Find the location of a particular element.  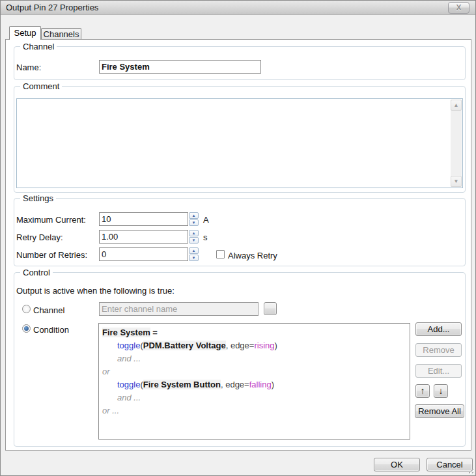

max-current-input is located at coordinates (143, 219).